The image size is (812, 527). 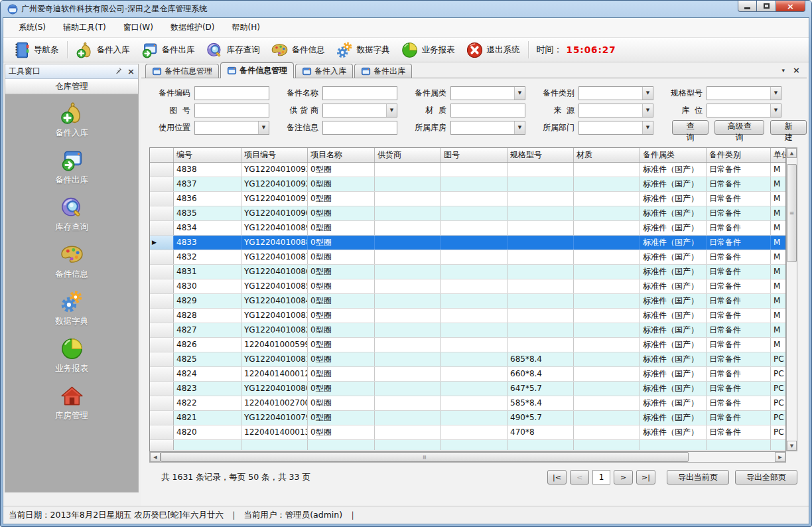 I want to click on table-row: 4829YG122040100840型圈标准件（国产）日常备件M, so click(x=468, y=301).